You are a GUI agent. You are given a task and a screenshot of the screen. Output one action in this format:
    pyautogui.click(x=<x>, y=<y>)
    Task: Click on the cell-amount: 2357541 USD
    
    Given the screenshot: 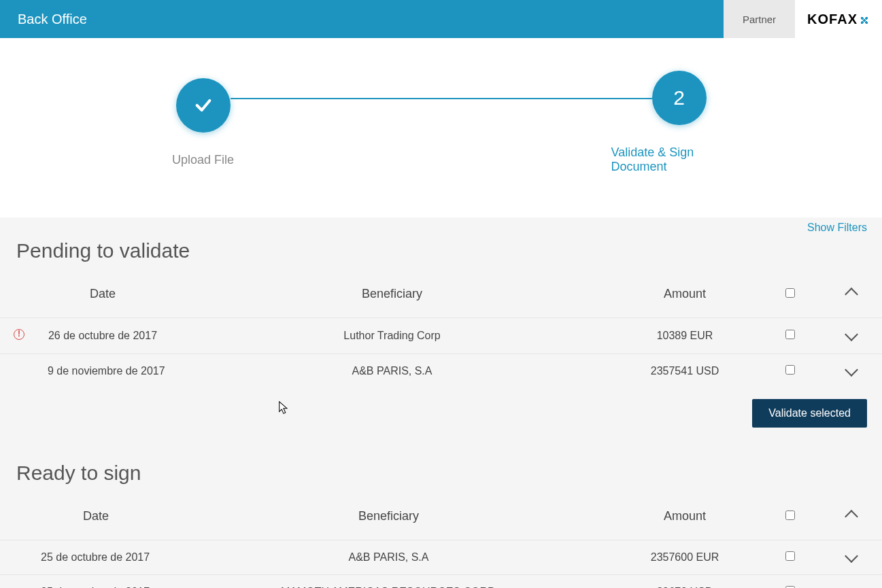 What is the action you would take?
    pyautogui.click(x=685, y=371)
    